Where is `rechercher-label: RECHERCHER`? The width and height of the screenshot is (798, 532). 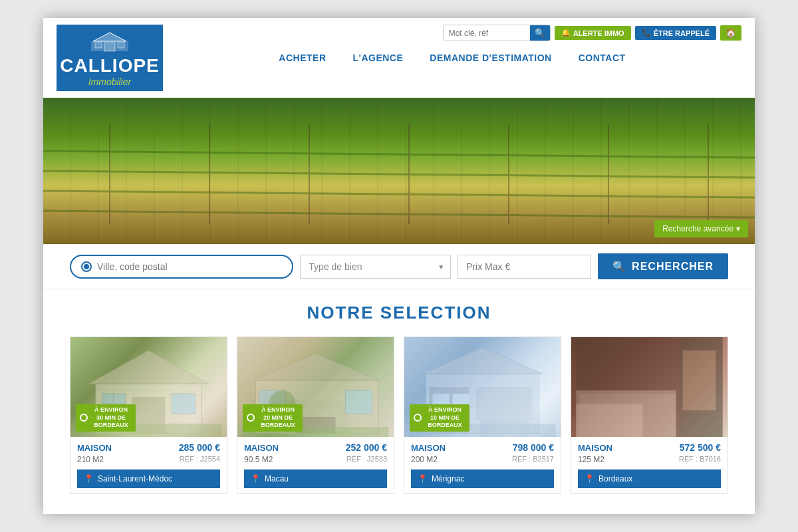 rechercher-label: RECHERCHER is located at coordinates (673, 267).